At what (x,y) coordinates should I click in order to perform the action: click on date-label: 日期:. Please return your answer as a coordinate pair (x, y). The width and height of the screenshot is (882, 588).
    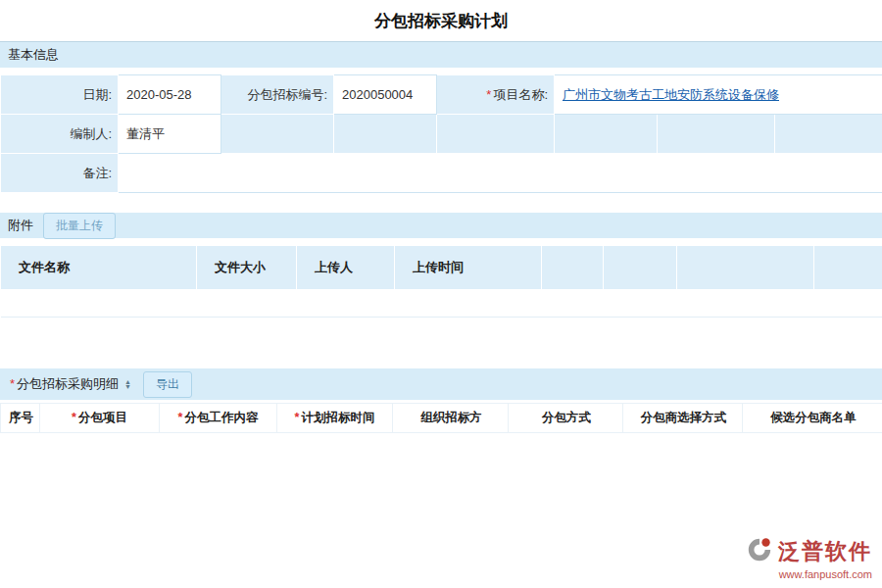
    Looking at the image, I should click on (60, 95).